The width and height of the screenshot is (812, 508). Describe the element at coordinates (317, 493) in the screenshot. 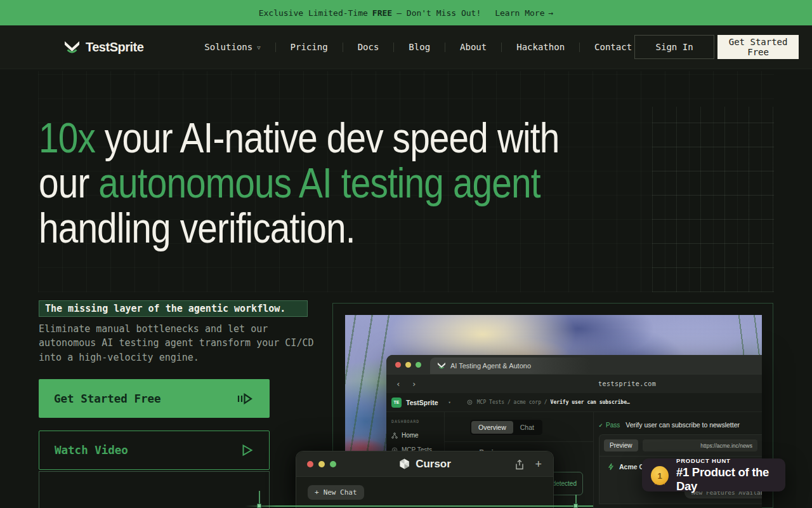

I see `plus-icon: +` at that location.